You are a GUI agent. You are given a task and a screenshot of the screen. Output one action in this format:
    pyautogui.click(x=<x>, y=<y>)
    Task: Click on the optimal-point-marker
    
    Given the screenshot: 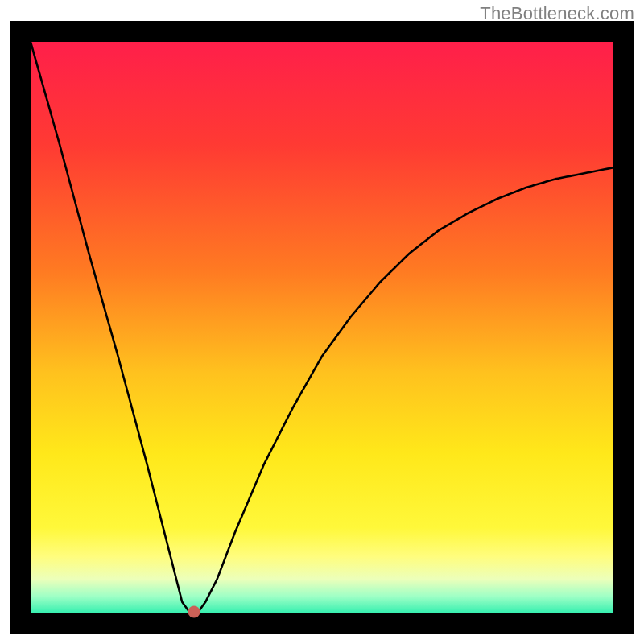 What is the action you would take?
    pyautogui.click(x=193, y=612)
    